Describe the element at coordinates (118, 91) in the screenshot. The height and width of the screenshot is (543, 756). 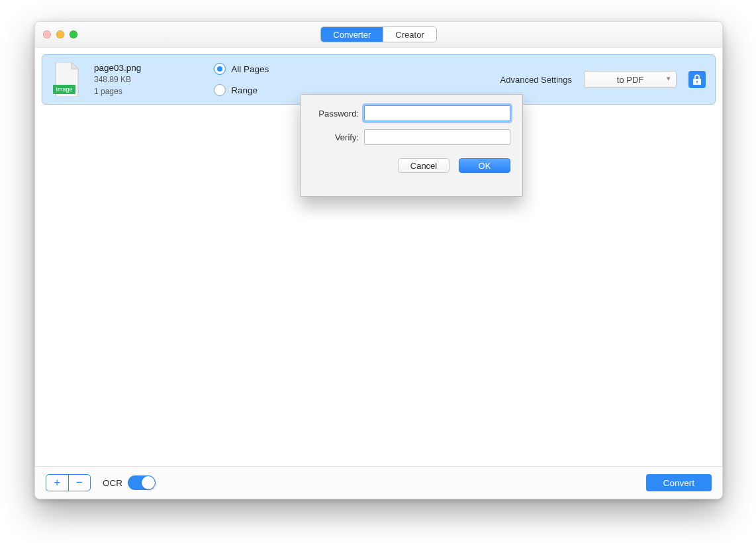
I see `file-pages: 1 pages` at that location.